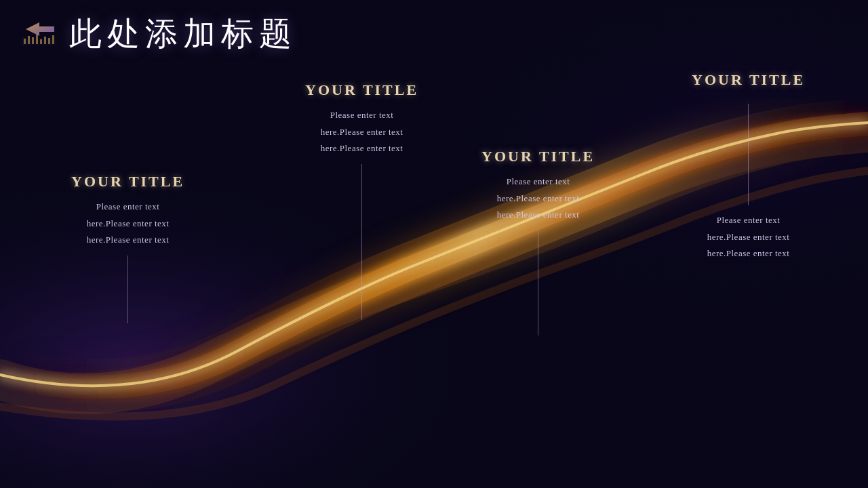 Image resolution: width=868 pixels, height=488 pixels. Describe the element at coordinates (362, 242) in the screenshot. I see `block-2-line` at that location.